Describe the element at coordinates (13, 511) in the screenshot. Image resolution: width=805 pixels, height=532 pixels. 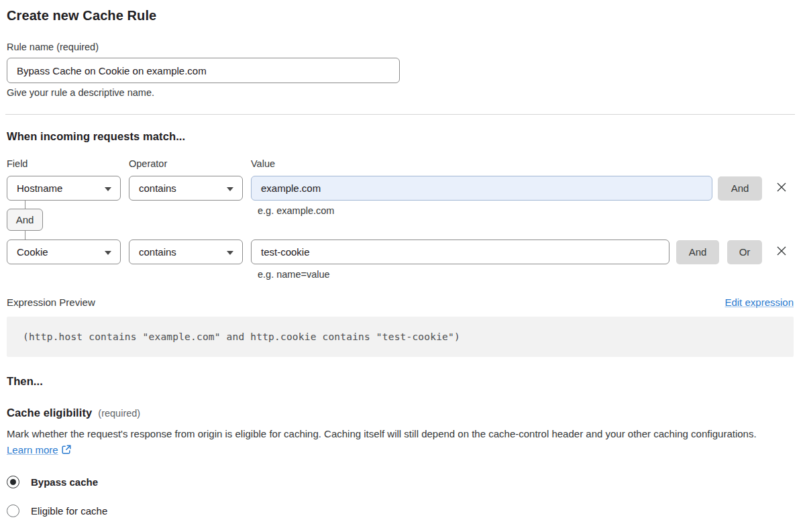
I see `radio-unselected-icon` at that location.